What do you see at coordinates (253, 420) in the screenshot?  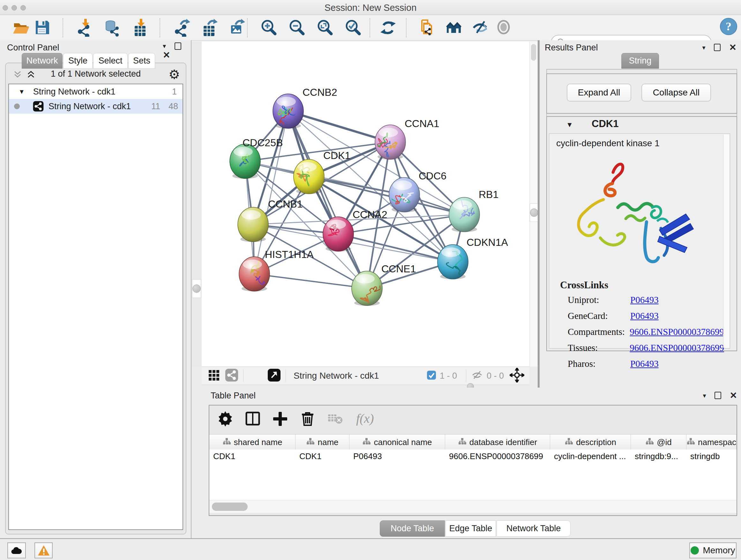 I see `show-columns-icon` at bounding box center [253, 420].